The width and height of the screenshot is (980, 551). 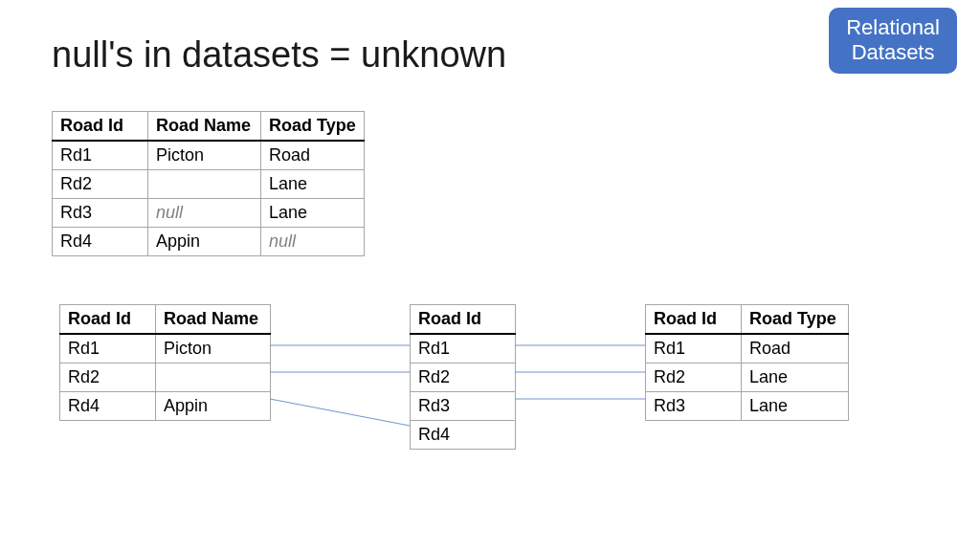 What do you see at coordinates (279, 55) in the screenshot?
I see `slide-title: null's in datasets = unknown` at bounding box center [279, 55].